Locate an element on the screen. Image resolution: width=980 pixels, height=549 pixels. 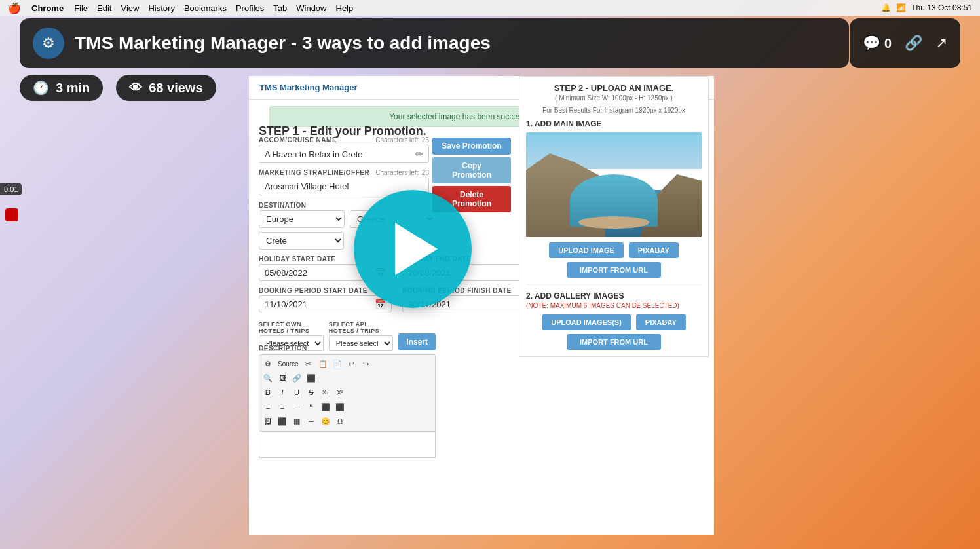
table2-btn: ▦ is located at coordinates (297, 421).